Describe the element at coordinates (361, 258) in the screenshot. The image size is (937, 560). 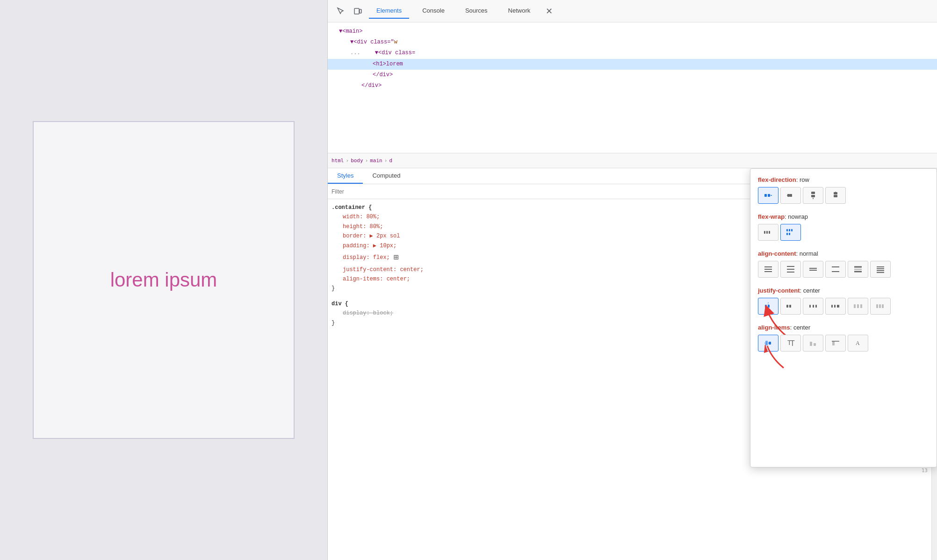
I see `css-prop-display: display: flex;` at that location.